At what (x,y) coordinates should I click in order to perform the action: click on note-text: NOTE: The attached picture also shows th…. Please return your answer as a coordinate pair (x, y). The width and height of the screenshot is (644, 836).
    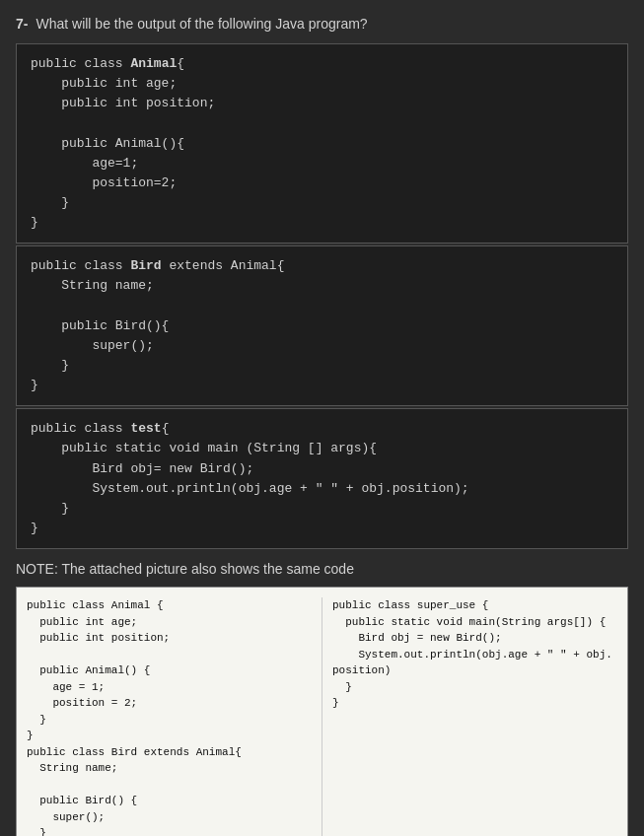
    Looking at the image, I should click on (322, 569).